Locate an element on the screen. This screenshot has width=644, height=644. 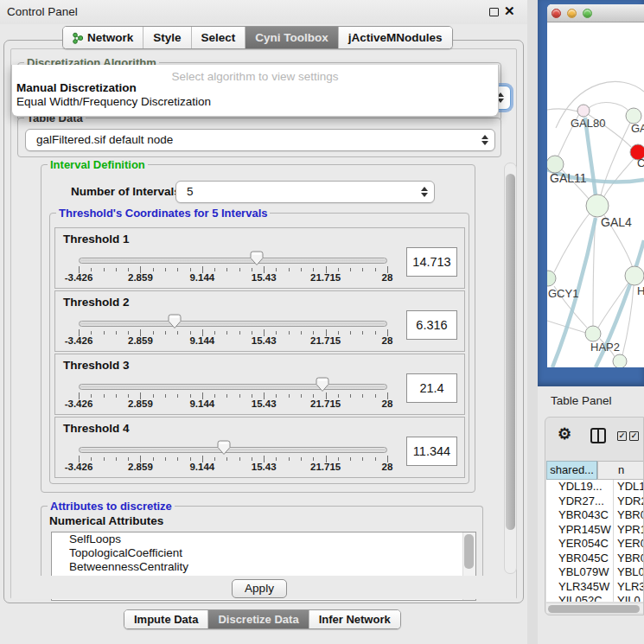
split-view-icon is located at coordinates (598, 436).